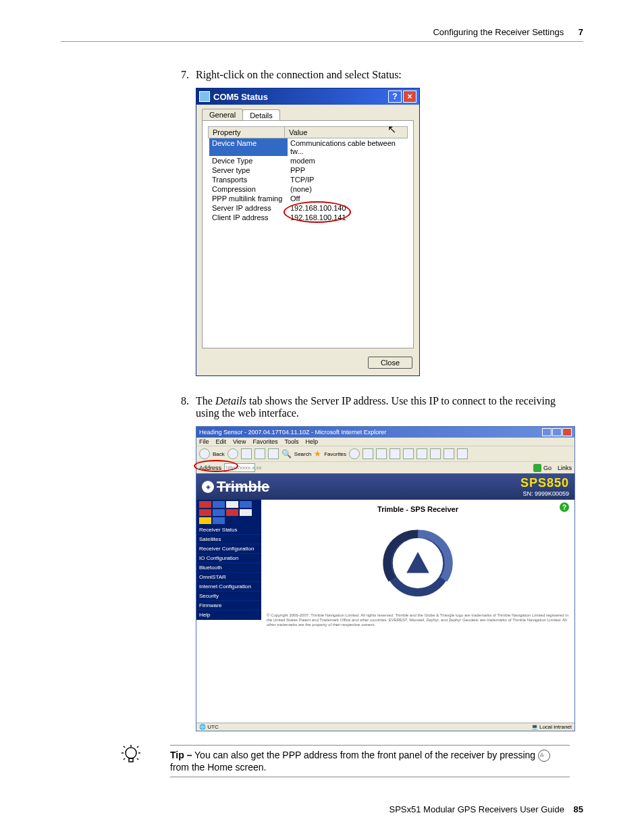  I want to click on chapter-number: 7, so click(581, 32).